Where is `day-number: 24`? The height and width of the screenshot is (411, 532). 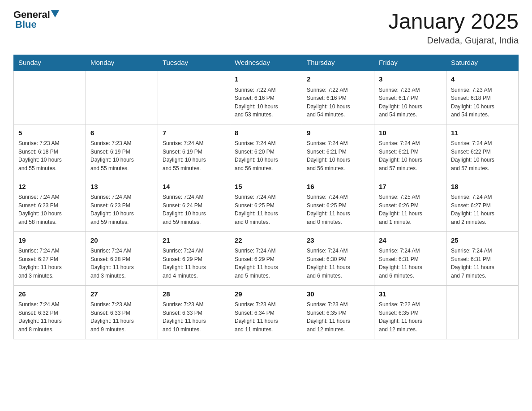
day-number: 24 is located at coordinates (410, 241).